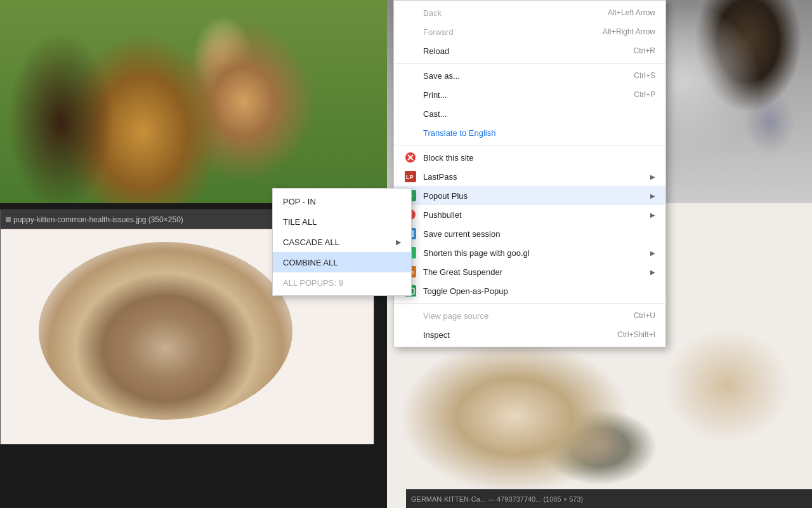 The height and width of the screenshot is (508, 812). Describe the element at coordinates (342, 201) in the screenshot. I see `submenu-item-pop_in: POP - IN` at that location.